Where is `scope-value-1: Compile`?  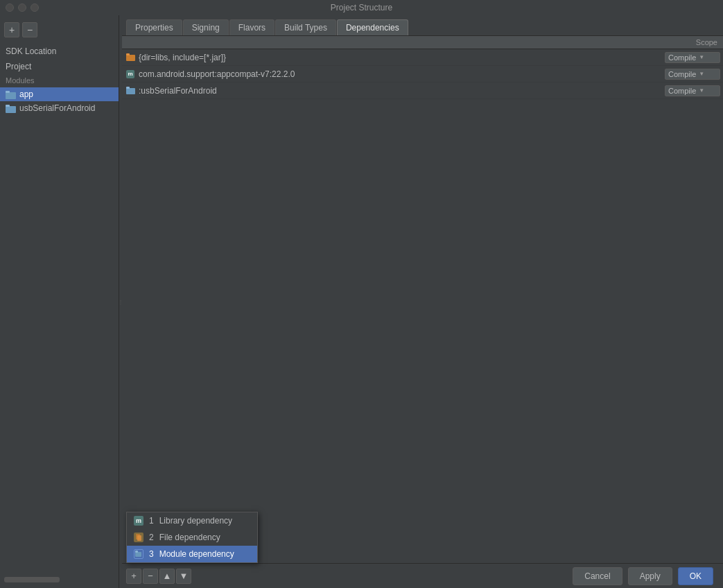 scope-value-1: Compile is located at coordinates (682, 74).